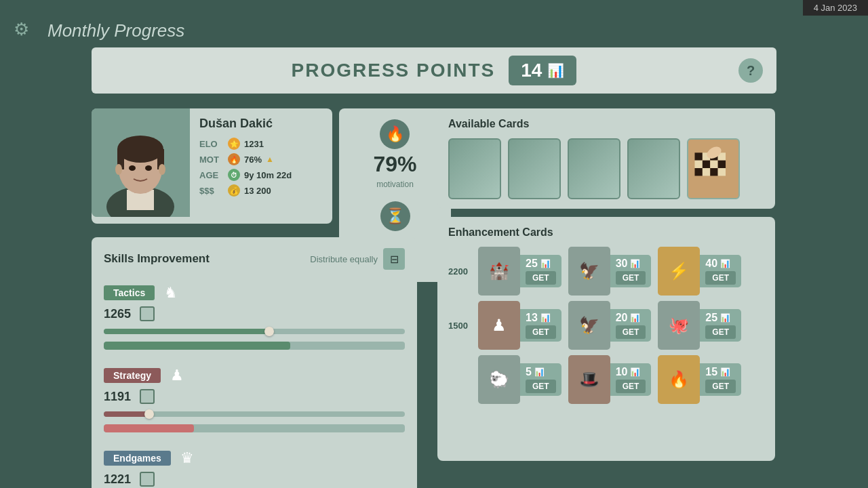  What do you see at coordinates (720, 325) in the screenshot?
I see `enh-card-info-6: 25 📊 GET` at bounding box center [720, 325].